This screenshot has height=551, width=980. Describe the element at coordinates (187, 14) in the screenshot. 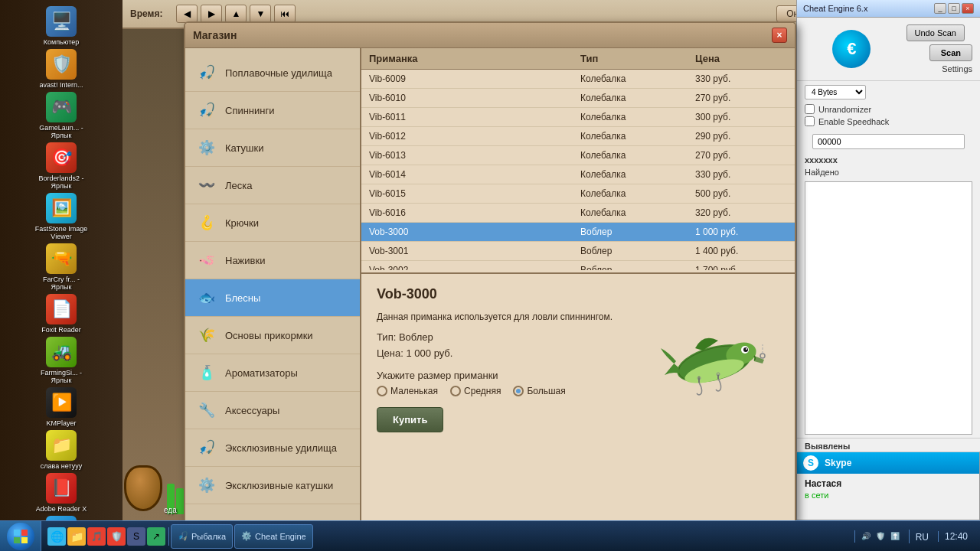

I see `nav-prev-btn: ◀` at that location.